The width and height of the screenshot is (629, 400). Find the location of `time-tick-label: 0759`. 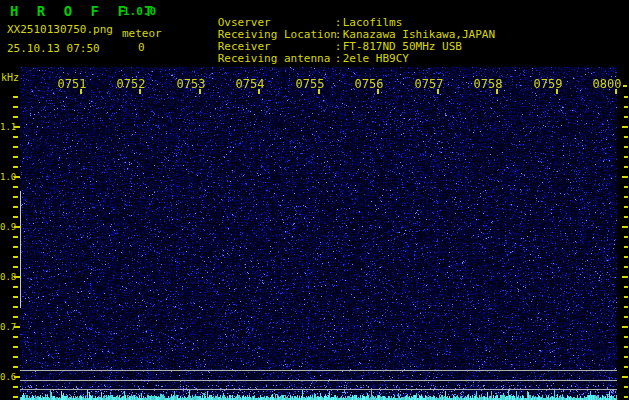

time-tick-label: 0759 is located at coordinates (548, 84).